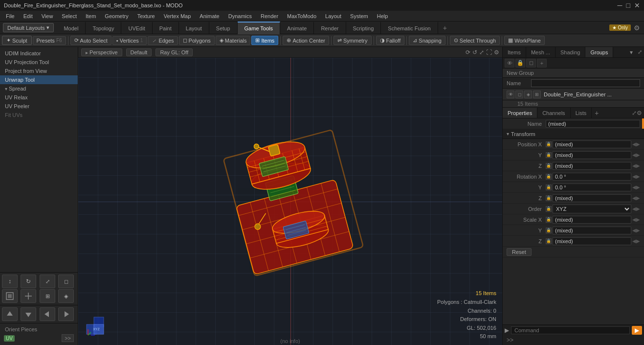 Image resolution: width=644 pixels, height=345 pixels. What do you see at coordinates (66, 281) in the screenshot?
I see `tool-icon-4: ◻` at bounding box center [66, 281].